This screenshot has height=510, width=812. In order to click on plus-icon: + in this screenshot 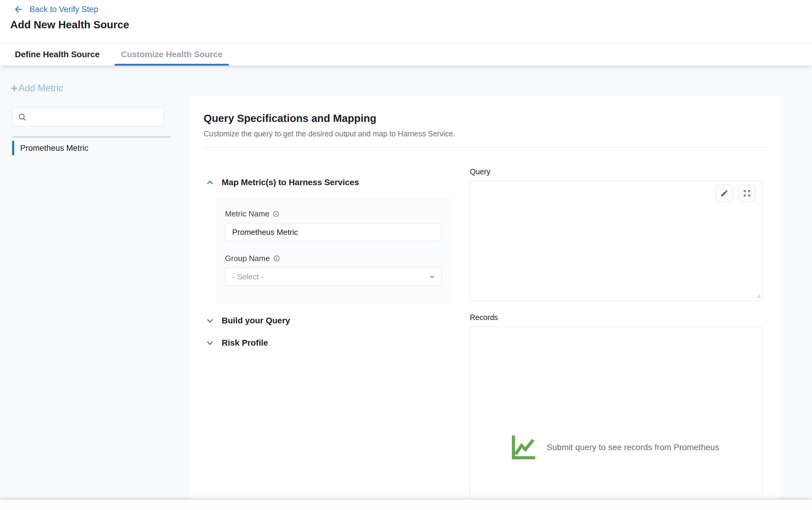, I will do `click(14, 88)`.